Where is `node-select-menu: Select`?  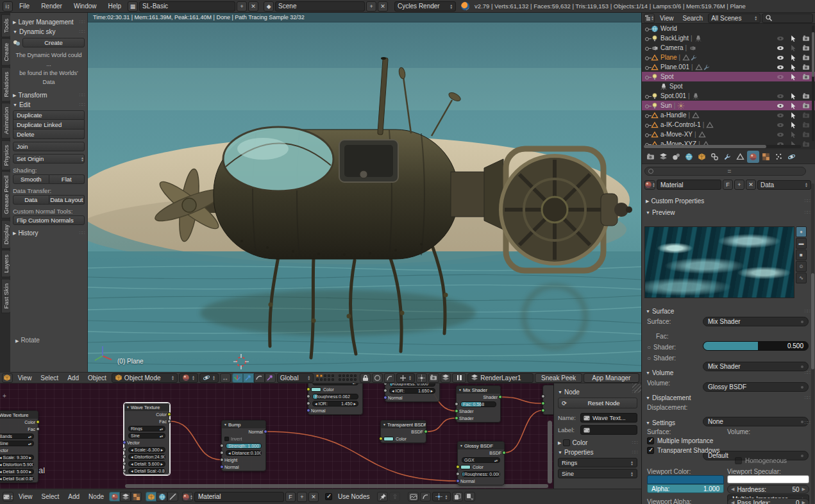 node-select-menu: Select is located at coordinates (51, 496).